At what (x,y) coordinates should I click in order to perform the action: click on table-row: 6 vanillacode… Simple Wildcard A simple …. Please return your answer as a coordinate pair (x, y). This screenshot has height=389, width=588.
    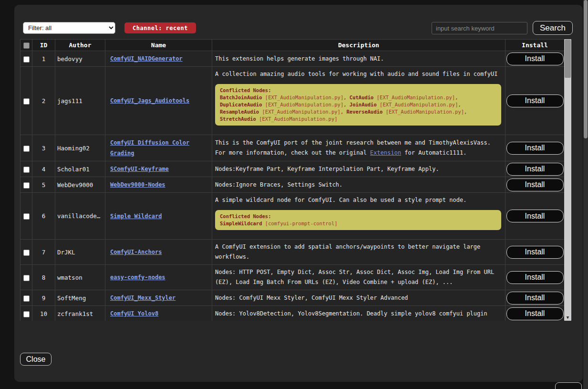
    Looking at the image, I should click on (293, 216).